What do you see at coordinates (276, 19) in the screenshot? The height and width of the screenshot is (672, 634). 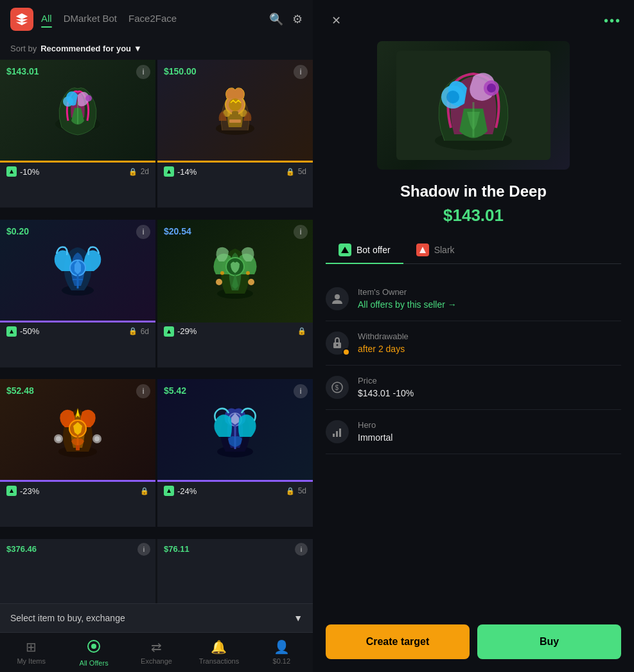 I see `search-icon: 🔍` at bounding box center [276, 19].